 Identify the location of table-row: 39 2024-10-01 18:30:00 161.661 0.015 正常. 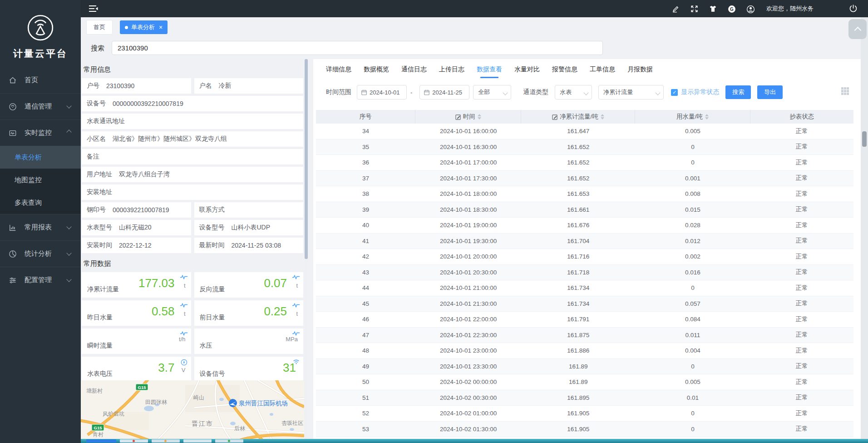
(585, 210).